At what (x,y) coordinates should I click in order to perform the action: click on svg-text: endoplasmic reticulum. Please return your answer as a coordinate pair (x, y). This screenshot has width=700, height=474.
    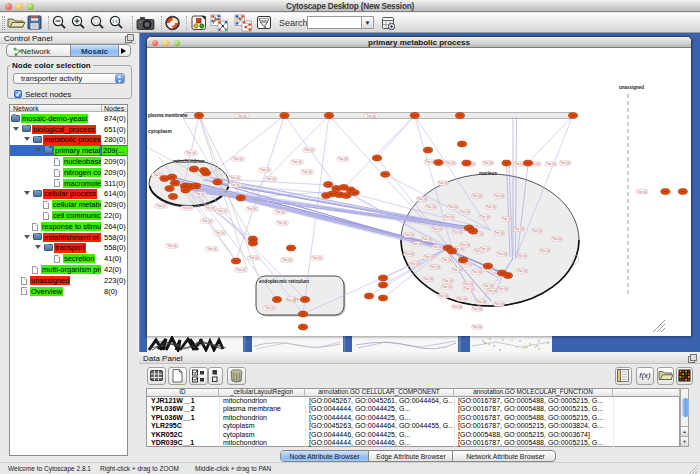
    Looking at the image, I should click on (284, 282).